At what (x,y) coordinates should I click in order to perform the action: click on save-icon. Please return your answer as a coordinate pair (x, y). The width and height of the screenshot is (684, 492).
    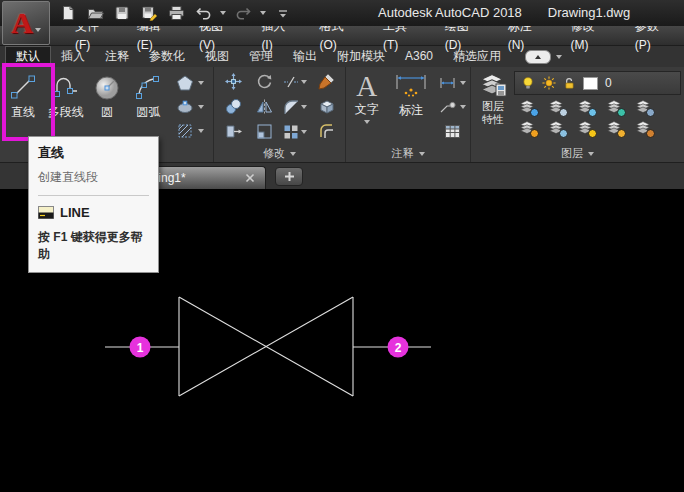
    Looking at the image, I should click on (122, 13).